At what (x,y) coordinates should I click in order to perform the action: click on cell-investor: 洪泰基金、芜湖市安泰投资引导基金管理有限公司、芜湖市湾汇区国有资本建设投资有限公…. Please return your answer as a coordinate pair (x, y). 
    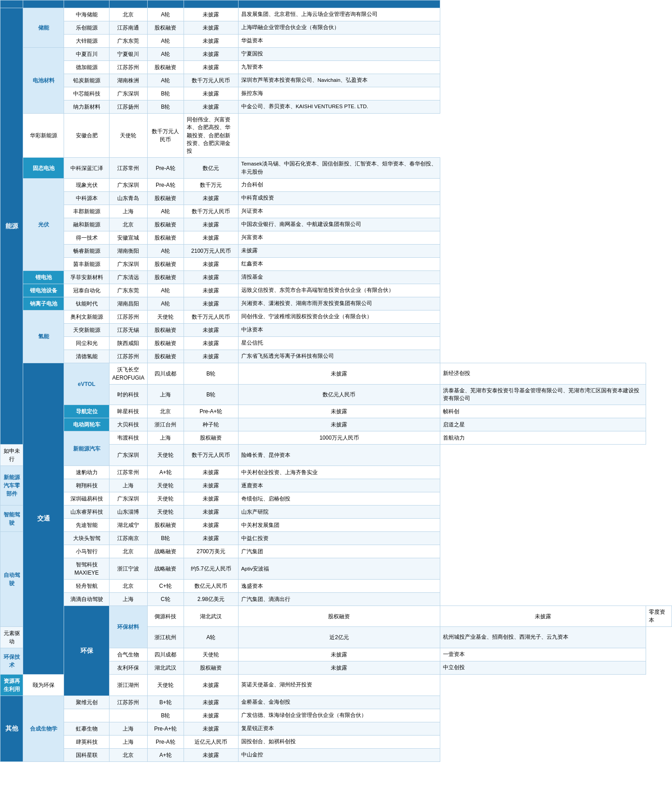
    Looking at the image, I should click on (543, 395).